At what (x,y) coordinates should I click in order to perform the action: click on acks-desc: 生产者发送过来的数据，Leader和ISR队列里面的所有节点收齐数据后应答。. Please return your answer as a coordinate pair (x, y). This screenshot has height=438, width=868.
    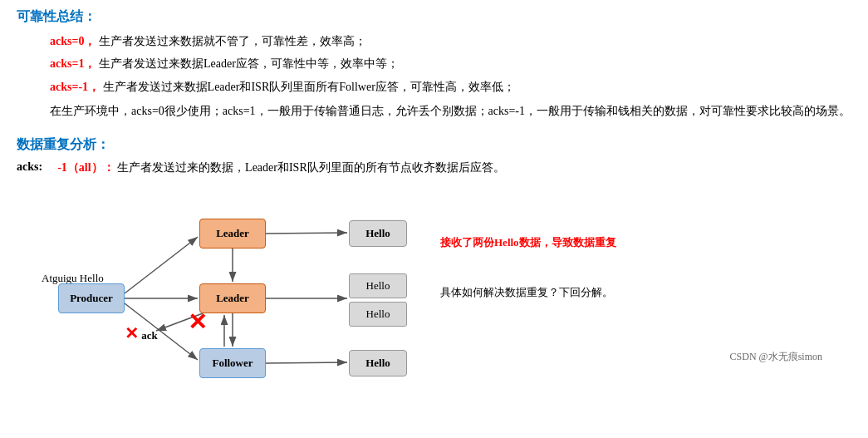
    Looking at the image, I should click on (311, 168).